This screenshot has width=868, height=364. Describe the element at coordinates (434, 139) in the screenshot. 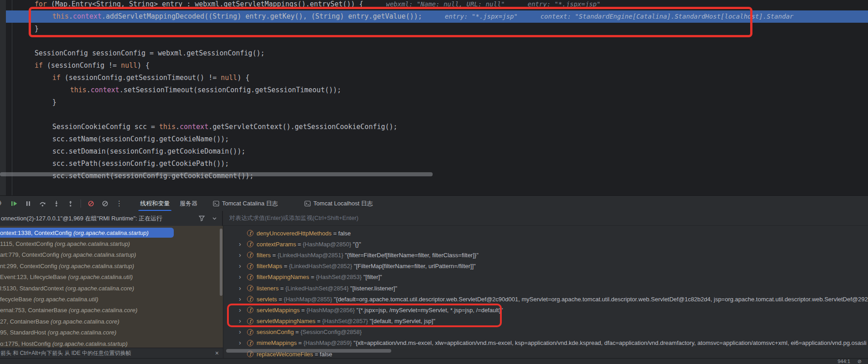

I see `code-line: scc.setName(sessionConfig.getCookieName(…` at that location.